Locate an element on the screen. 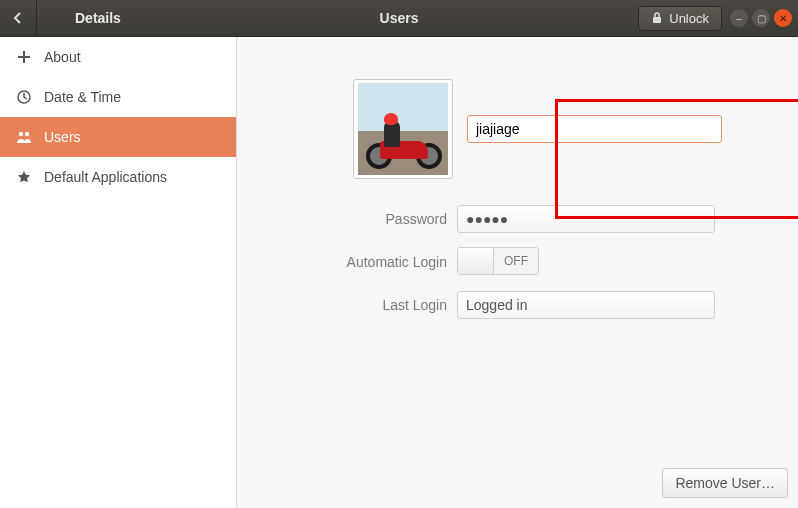 The width and height of the screenshot is (798, 508). clock-icon is located at coordinates (24, 97).